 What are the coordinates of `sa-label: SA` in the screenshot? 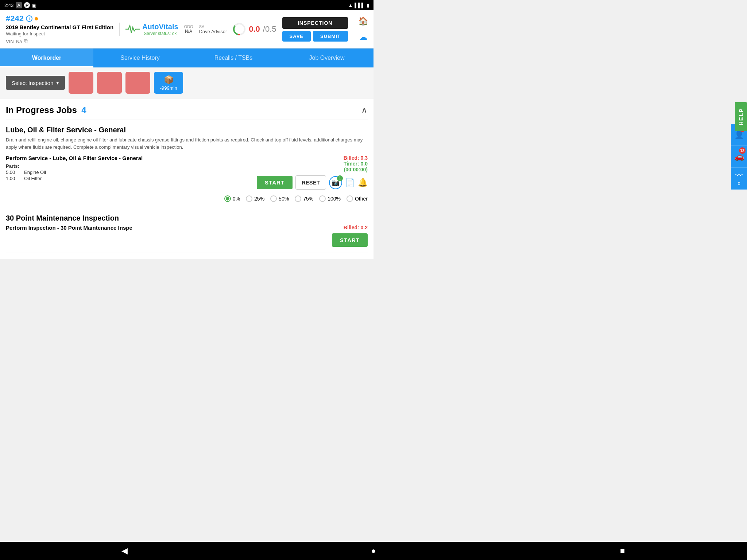 It's located at (213, 27).